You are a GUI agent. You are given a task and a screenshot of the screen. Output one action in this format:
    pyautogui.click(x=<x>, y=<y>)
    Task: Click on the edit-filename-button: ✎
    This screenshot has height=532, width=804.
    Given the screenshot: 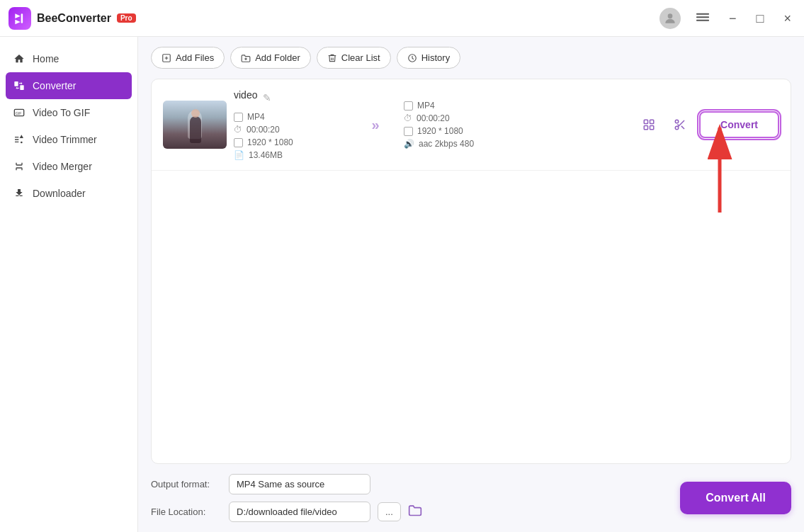 What is the action you would take?
    pyautogui.click(x=267, y=98)
    